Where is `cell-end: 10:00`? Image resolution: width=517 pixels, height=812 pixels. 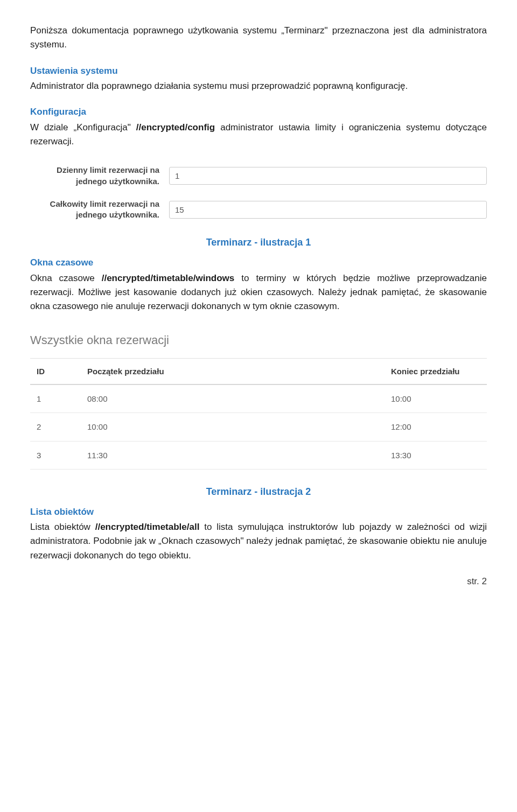
cell-end: 10:00 is located at coordinates (436, 398).